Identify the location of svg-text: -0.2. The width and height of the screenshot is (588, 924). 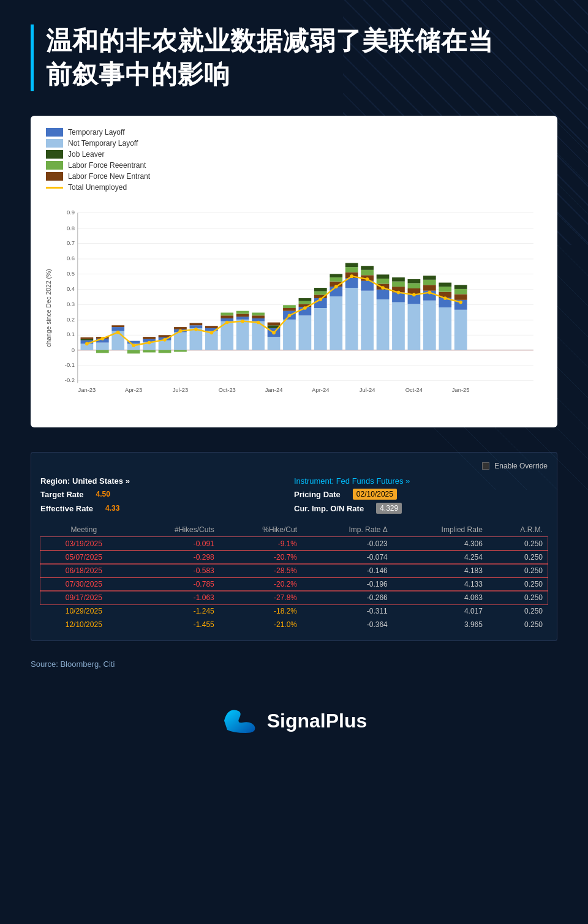
(70, 380).